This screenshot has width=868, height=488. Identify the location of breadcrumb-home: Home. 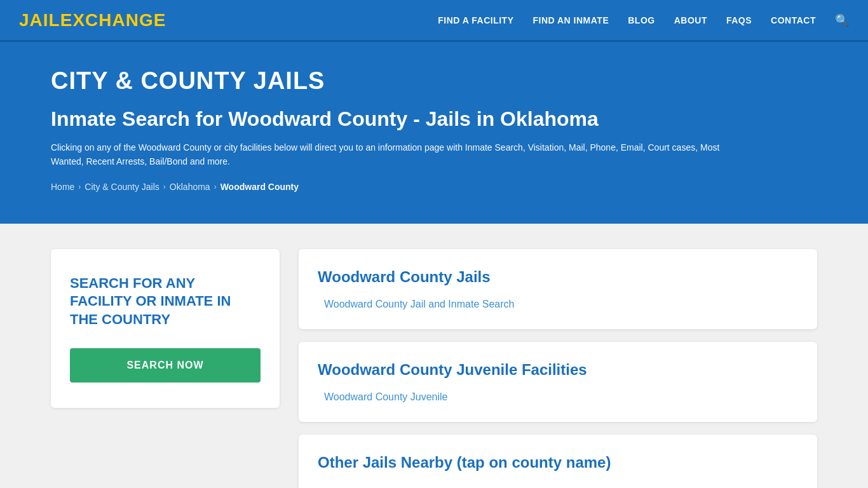
(62, 187).